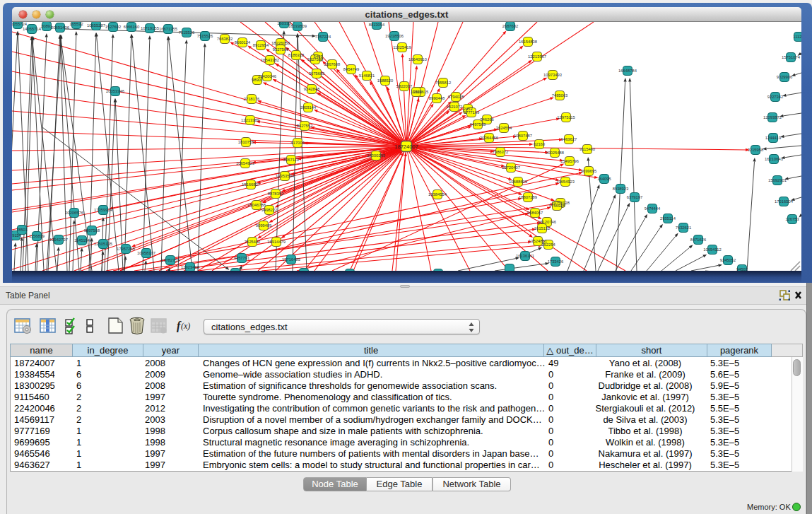 The image size is (812, 514). What do you see at coordinates (773, 138) in the screenshot?
I see `svg-text: 1244419` at bounding box center [773, 138].